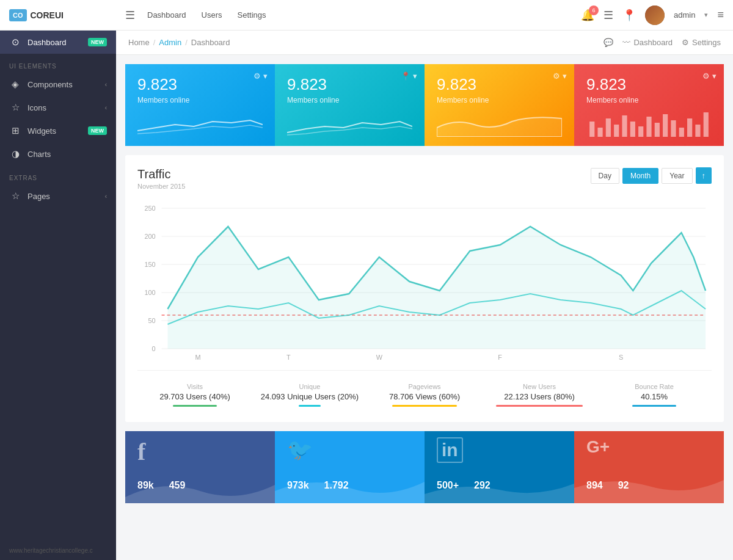 The image size is (733, 560). What do you see at coordinates (139, 43) in the screenshot?
I see `breadcrumb-home: Home` at bounding box center [139, 43].